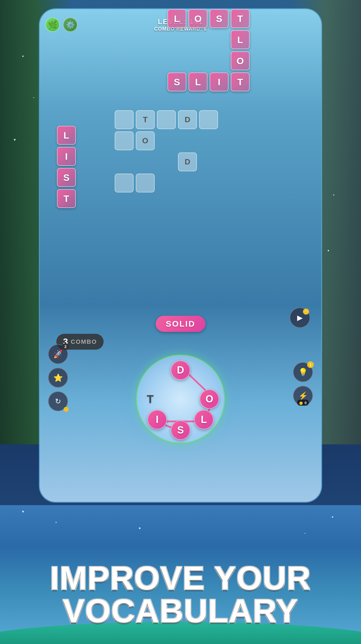  I want to click on tile-T-mid: T, so click(145, 120).